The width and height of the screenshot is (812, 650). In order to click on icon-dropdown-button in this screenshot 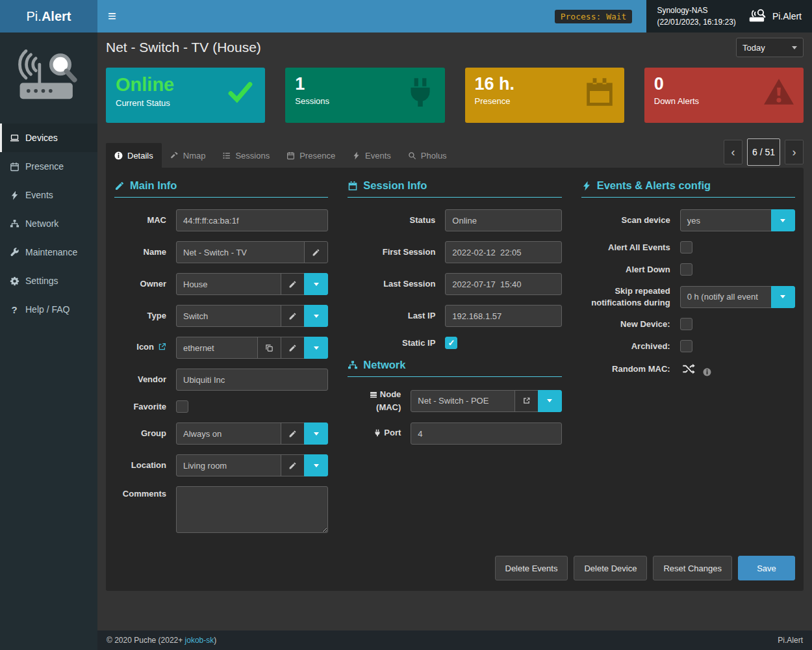, I will do `click(316, 348)`.